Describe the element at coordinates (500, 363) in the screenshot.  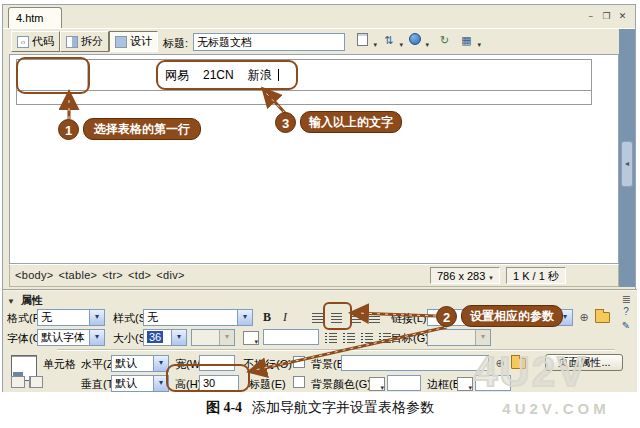
I see `bg-point-to-file-icon: ⊕` at that location.